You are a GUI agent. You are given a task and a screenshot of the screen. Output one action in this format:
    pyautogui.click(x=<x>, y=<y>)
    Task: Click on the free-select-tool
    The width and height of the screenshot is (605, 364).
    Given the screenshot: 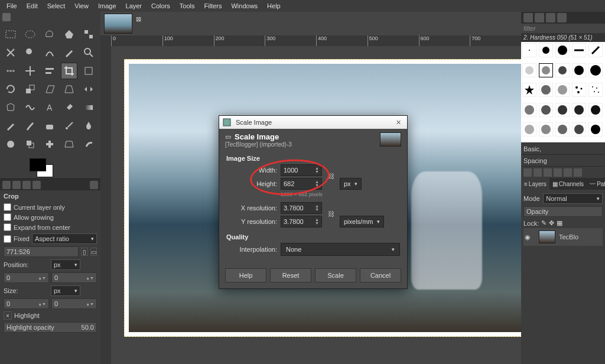 What is the action you would take?
    pyautogui.click(x=50, y=34)
    